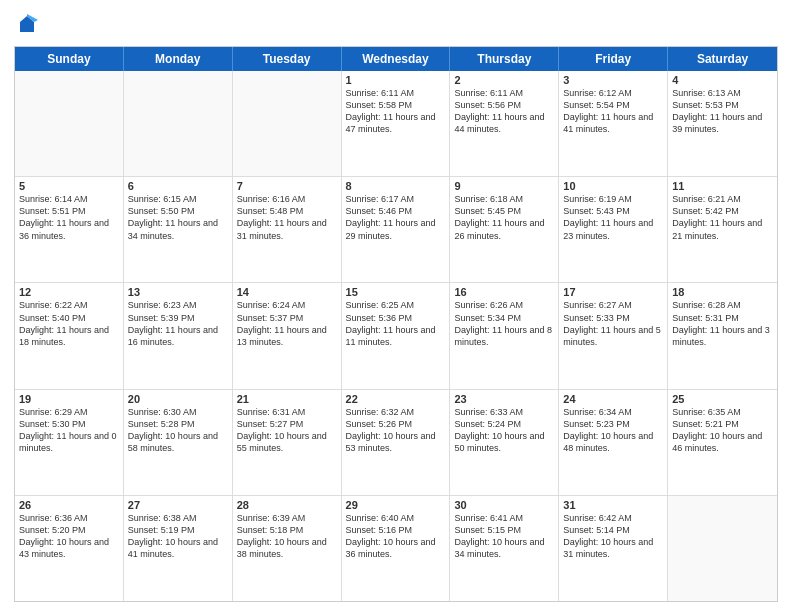 The image size is (792, 612). What do you see at coordinates (504, 536) in the screenshot?
I see `cell-info: Sunrise: 6:41 AMSunset: 5:15 PMDaylight:…` at bounding box center [504, 536].